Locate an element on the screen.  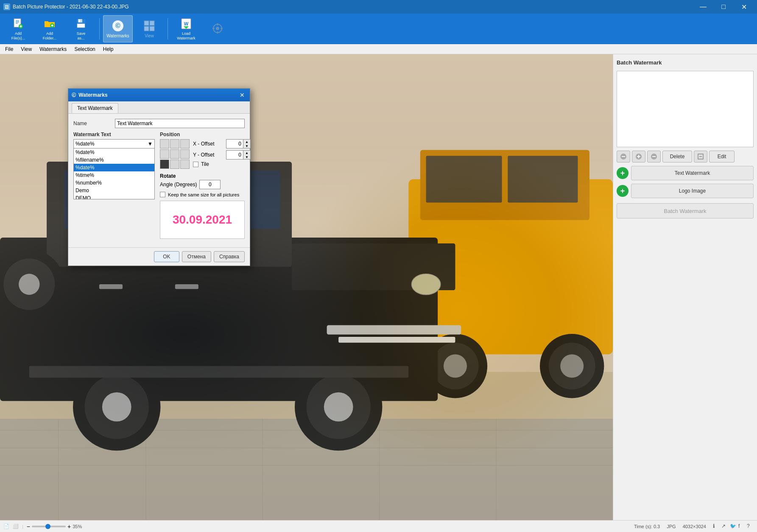
x-offset-down: ▼ is located at coordinates (247, 146).